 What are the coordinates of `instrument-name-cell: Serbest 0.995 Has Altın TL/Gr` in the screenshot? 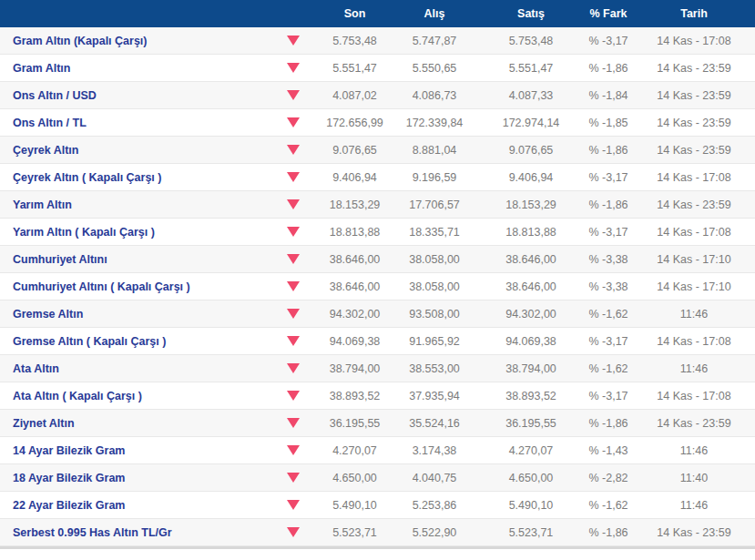 It's located at (137, 532).